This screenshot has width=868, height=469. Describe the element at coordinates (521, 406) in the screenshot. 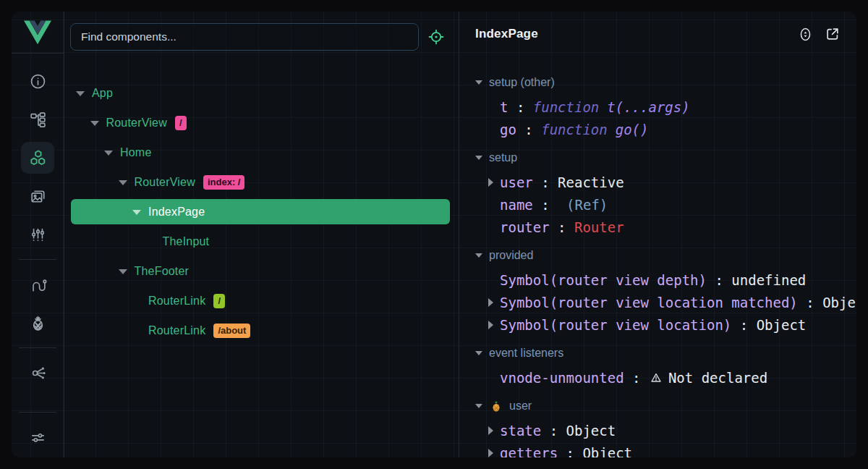

I see `section-label: user` at that location.